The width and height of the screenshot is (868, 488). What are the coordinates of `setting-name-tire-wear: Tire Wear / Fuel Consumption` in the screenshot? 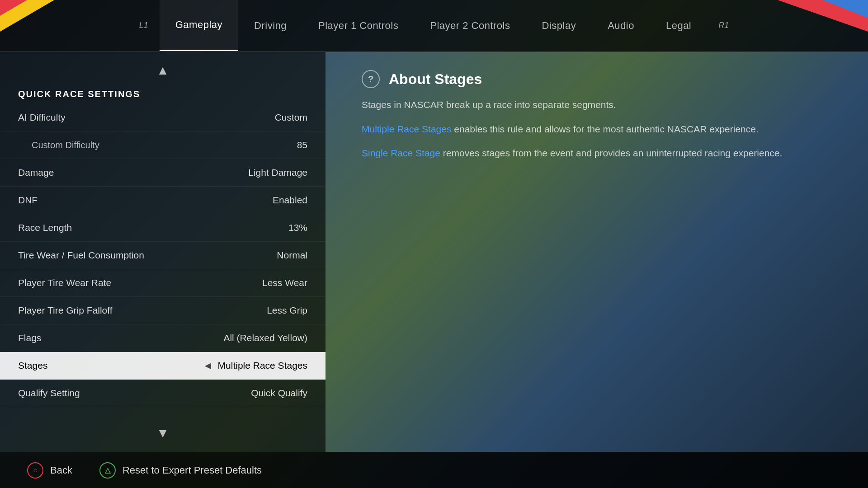 It's located at (81, 255).